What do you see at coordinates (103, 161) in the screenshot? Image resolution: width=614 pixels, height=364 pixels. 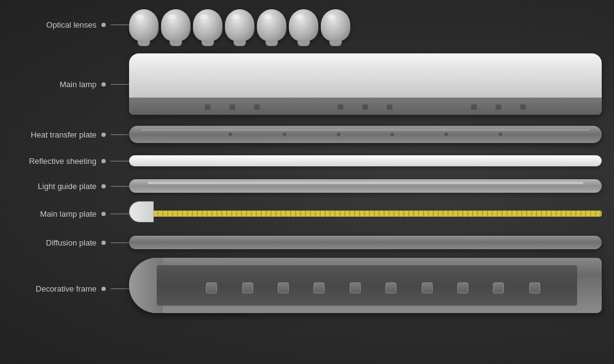 I see `reflective-dot` at bounding box center [103, 161].